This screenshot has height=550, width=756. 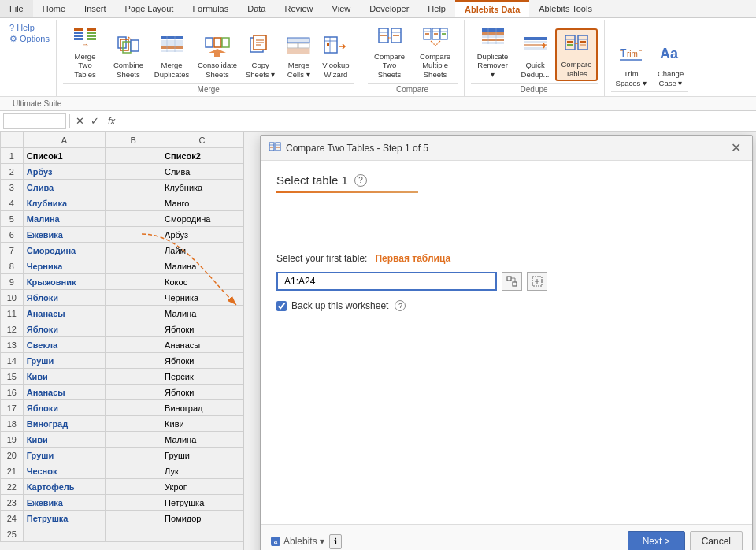 I want to click on compare-tables-button: CompareTables, so click(x=576, y=55).